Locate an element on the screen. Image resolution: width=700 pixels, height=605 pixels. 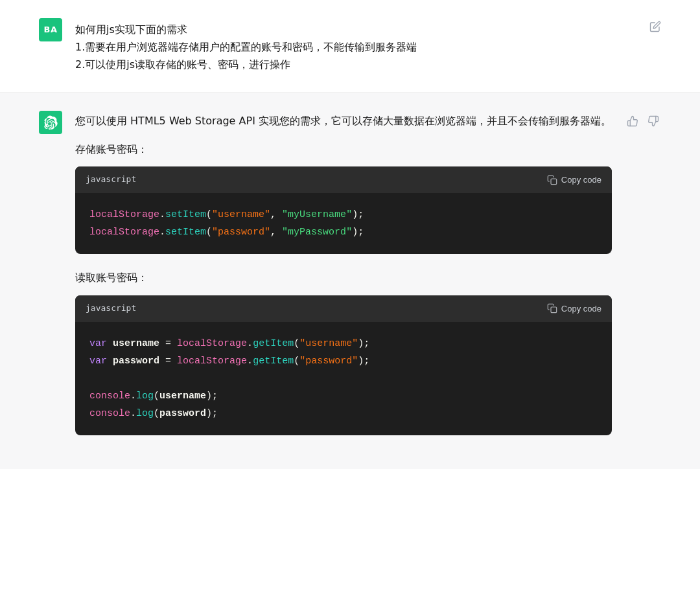
code-block-1: javascript Copy code localStorage.setIte… is located at coordinates (344, 210).